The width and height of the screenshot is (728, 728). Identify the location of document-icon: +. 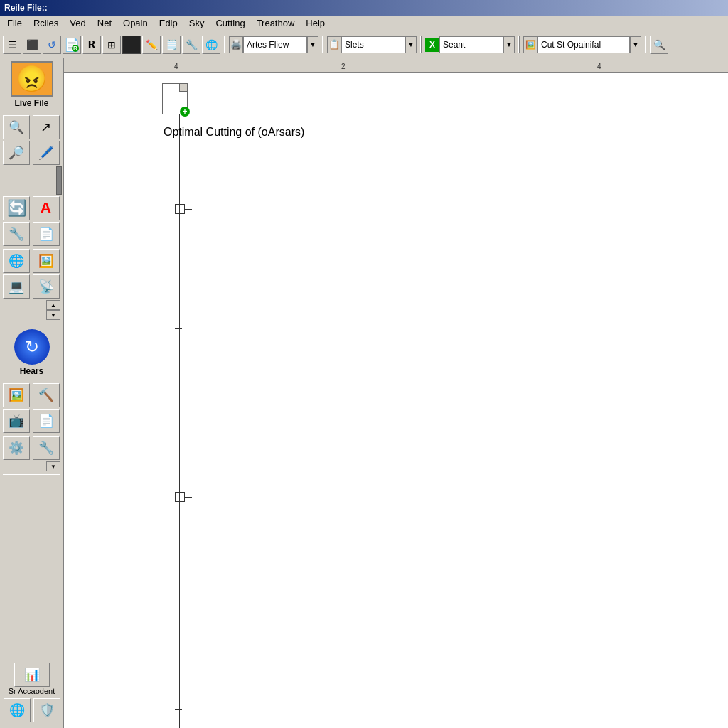
(175, 99).